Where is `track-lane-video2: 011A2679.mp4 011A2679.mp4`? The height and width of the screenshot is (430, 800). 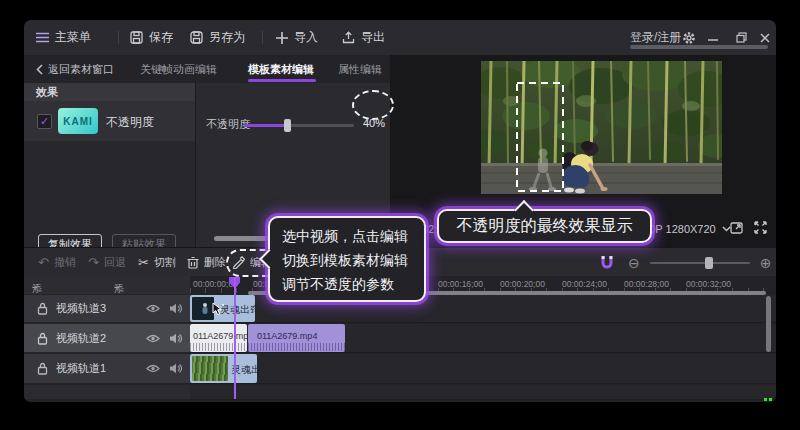 track-lane-video2: 011A2679.mp4 011A2679.mp4 is located at coordinates (483, 338).